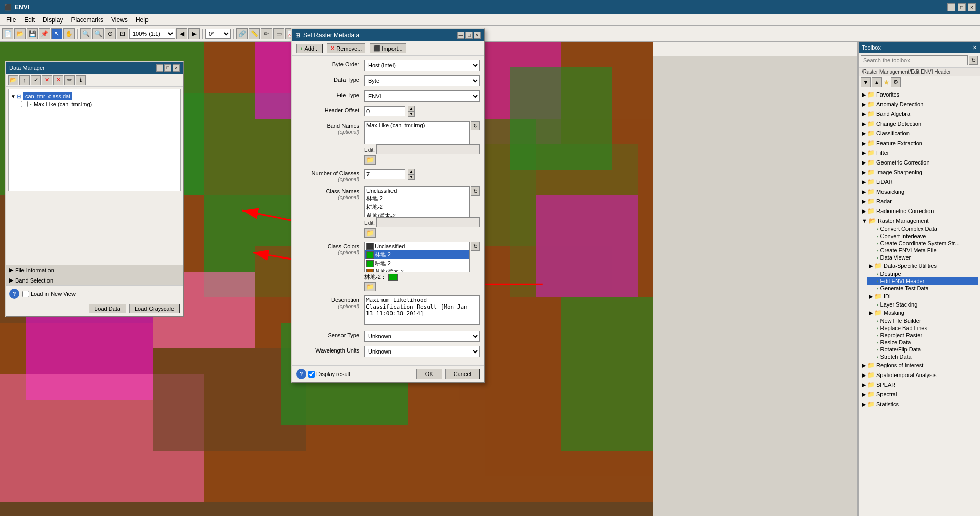  Describe the element at coordinates (254, 34) in the screenshot. I see `ruler-btn: 📏` at that location.